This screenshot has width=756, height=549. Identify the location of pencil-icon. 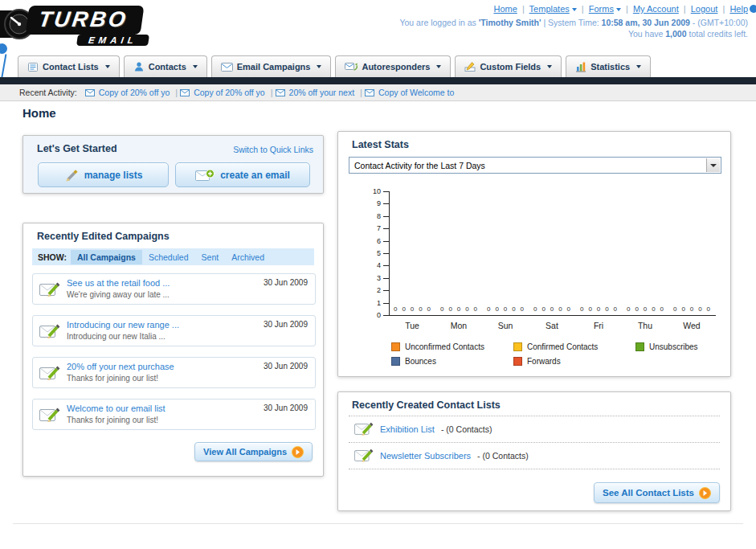
(72, 175).